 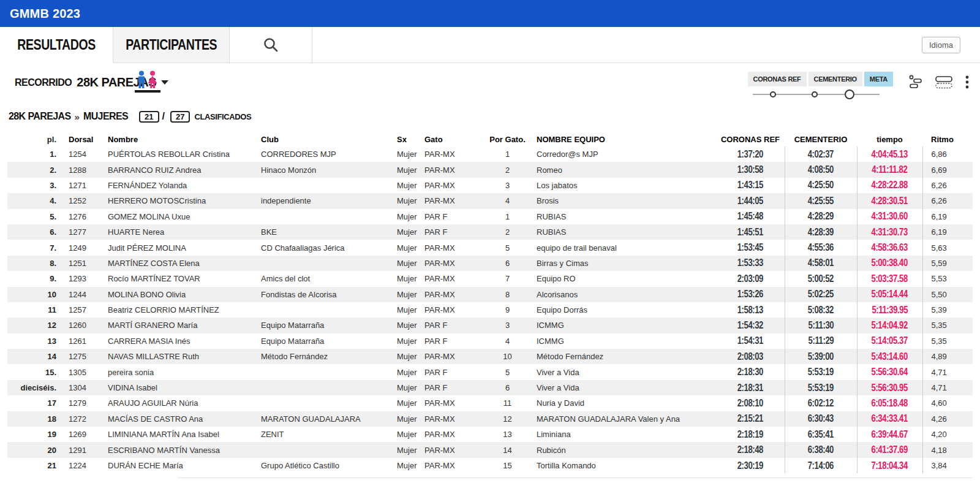 I want to click on table-row: 21 1224 DURÁN ECHE María Grupo Atlético …, so click(x=490, y=466).